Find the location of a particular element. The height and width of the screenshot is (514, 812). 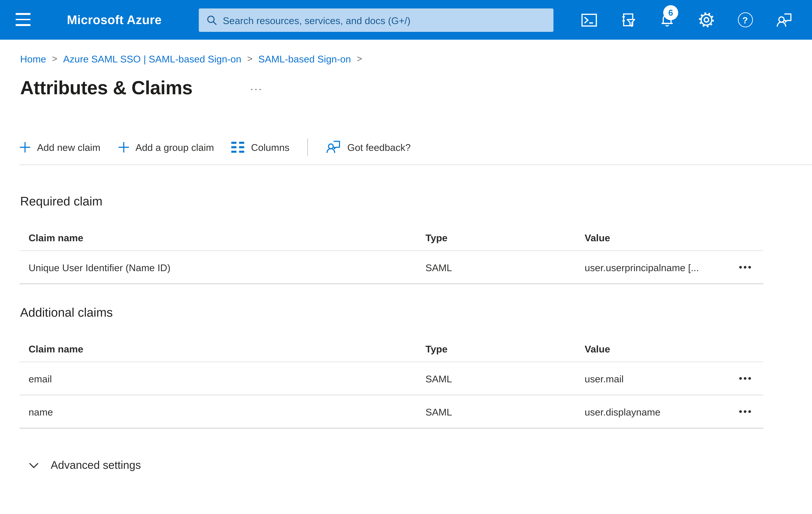

command-bar: Add new claim Add a group claim Columns is located at coordinates (215, 147).